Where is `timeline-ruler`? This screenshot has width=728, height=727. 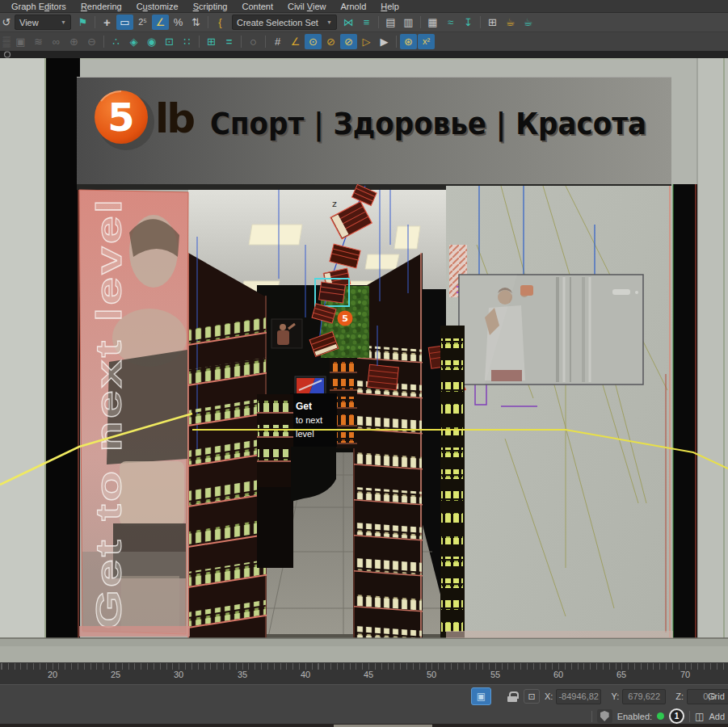 timeline-ruler is located at coordinates (364, 666).